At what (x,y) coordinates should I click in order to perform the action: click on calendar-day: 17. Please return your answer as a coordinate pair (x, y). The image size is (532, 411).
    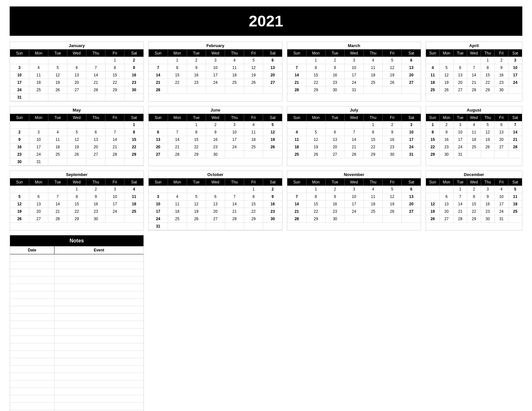
    Looking at the image, I should click on (115, 204).